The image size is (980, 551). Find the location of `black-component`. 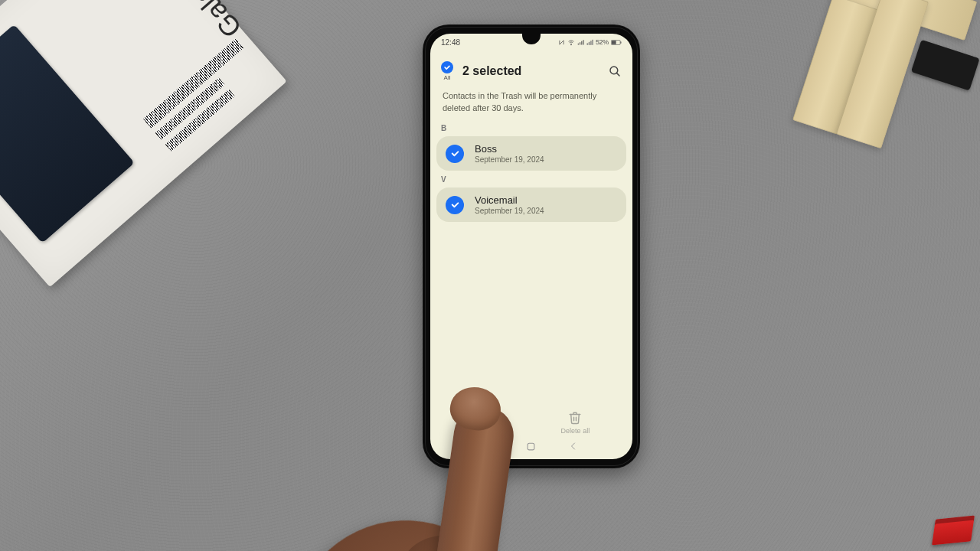

black-component is located at coordinates (946, 66).